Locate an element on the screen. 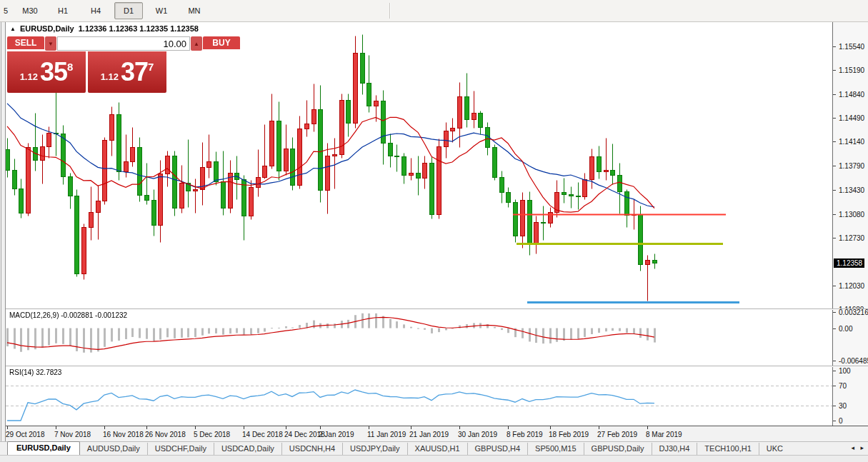  collapse-arrow-icon: ▲ is located at coordinates (13, 29).